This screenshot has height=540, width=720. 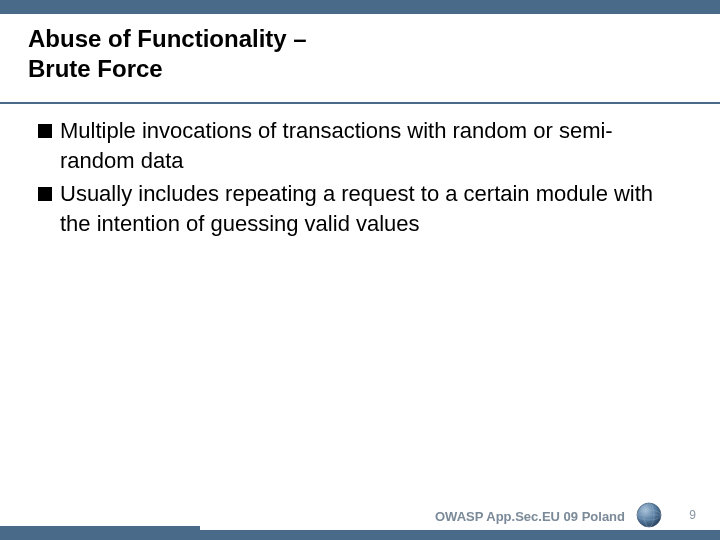 What do you see at coordinates (530, 516) in the screenshot?
I see `footer-label: OWASP App.Sec.EU 09 Poland` at bounding box center [530, 516].